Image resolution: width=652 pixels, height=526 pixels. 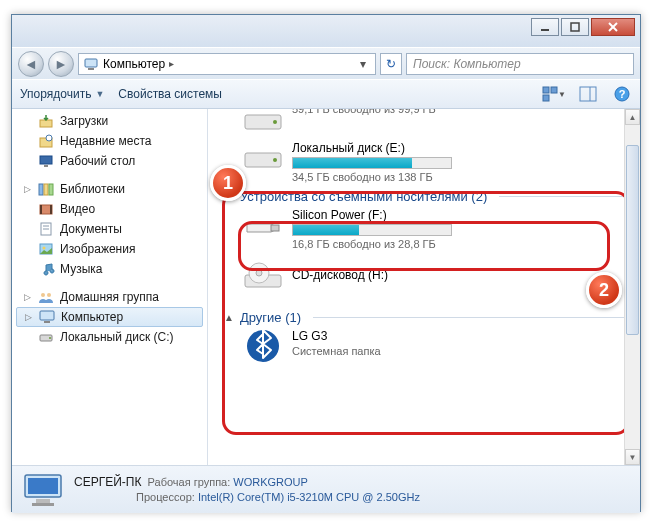 I want to click on desktop-icon, so click(x=46, y=161).